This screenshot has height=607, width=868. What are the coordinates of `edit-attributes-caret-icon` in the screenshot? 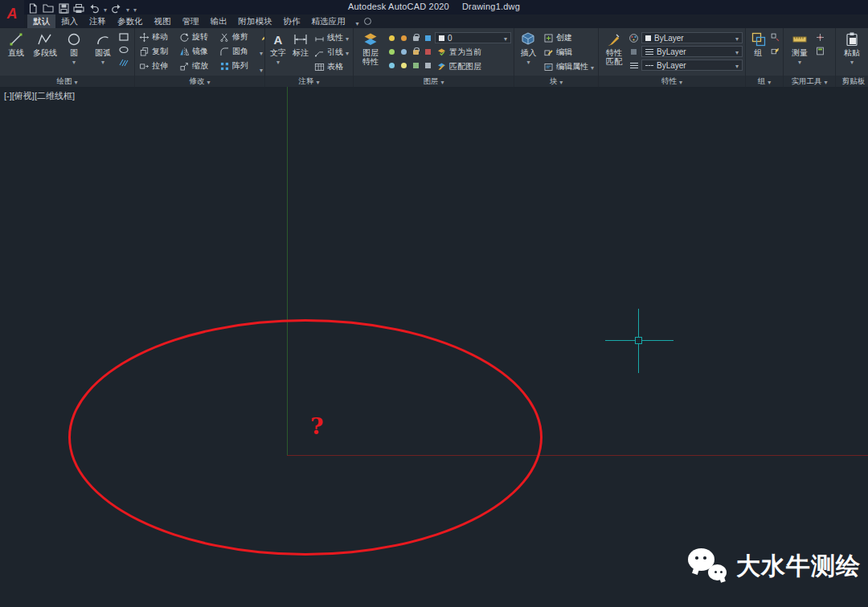 It's located at (592, 68).